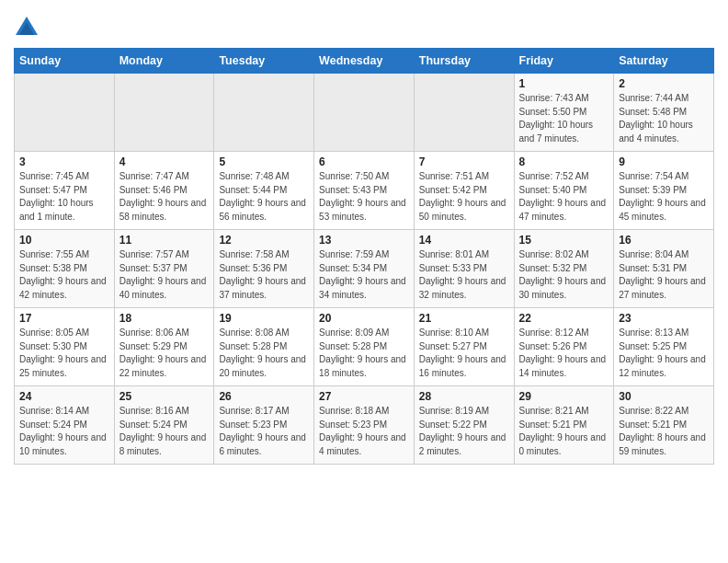  What do you see at coordinates (464, 396) in the screenshot?
I see `day-number: 28` at bounding box center [464, 396].